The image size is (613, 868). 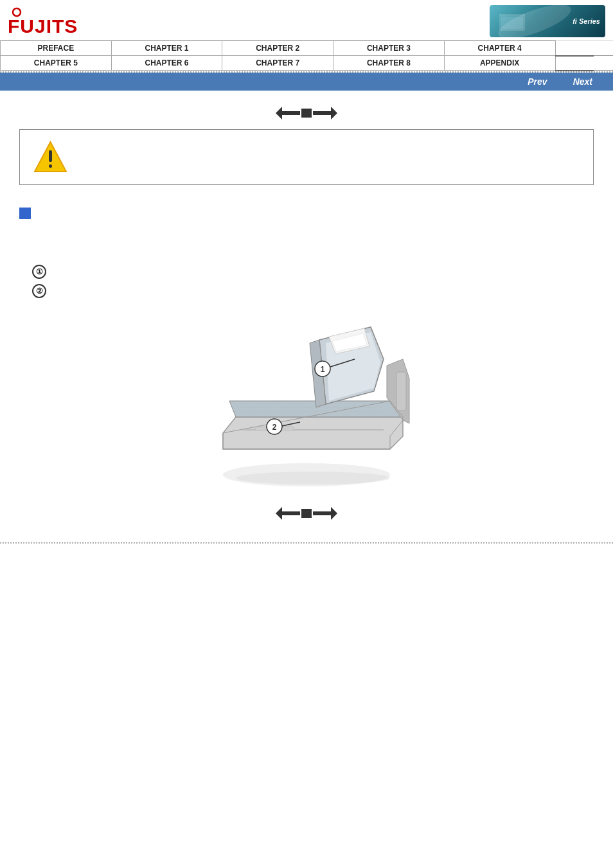 What do you see at coordinates (389, 49) in the screenshot?
I see `nav-ch3: CHAPTER 3` at bounding box center [389, 49].